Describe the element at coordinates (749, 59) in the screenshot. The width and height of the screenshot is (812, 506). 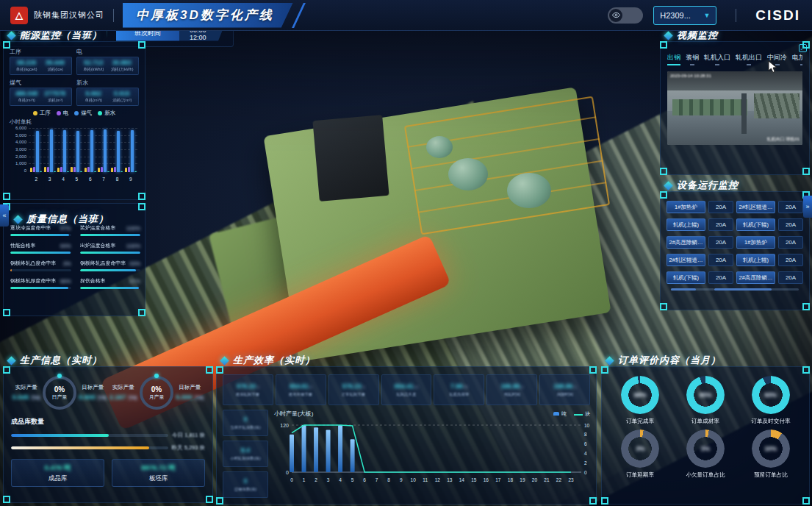
I see `camera-tab-4: 轧机出口` at that location.